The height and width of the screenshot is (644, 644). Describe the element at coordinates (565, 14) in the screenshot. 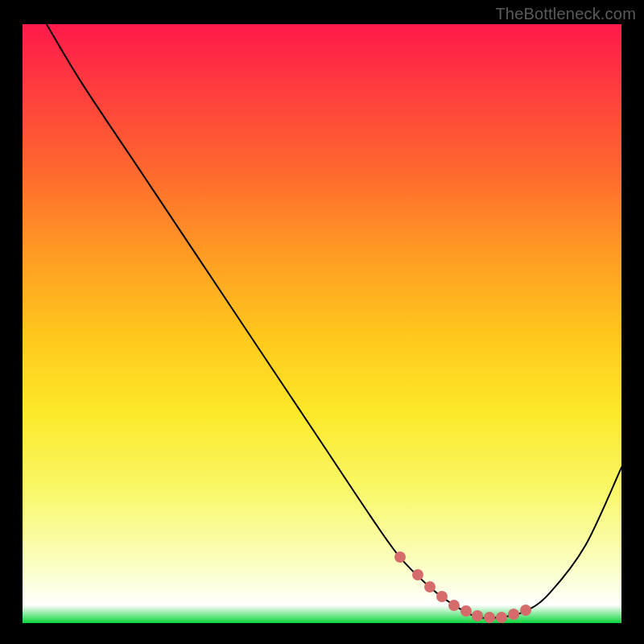

I see `attribution-text: TheBottleneck.com` at that location.